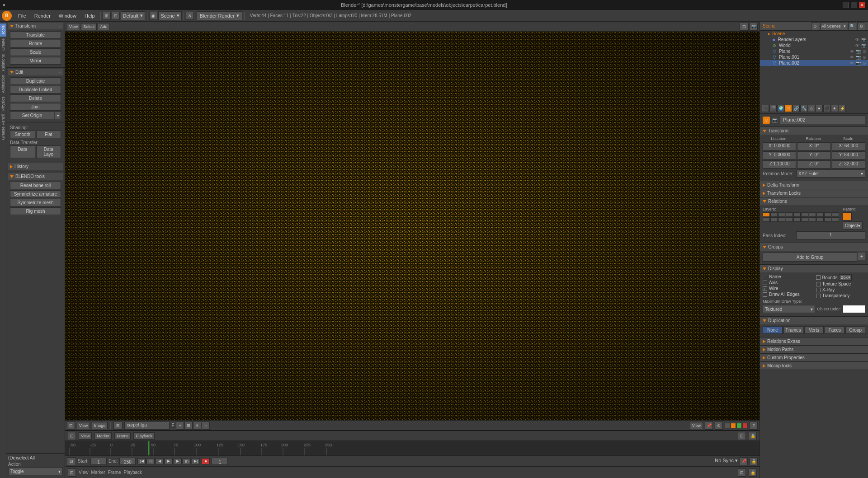 The height and width of the screenshot is (478, 868). Describe the element at coordinates (854, 5) in the screenshot. I see `maximize-button: □` at that location.